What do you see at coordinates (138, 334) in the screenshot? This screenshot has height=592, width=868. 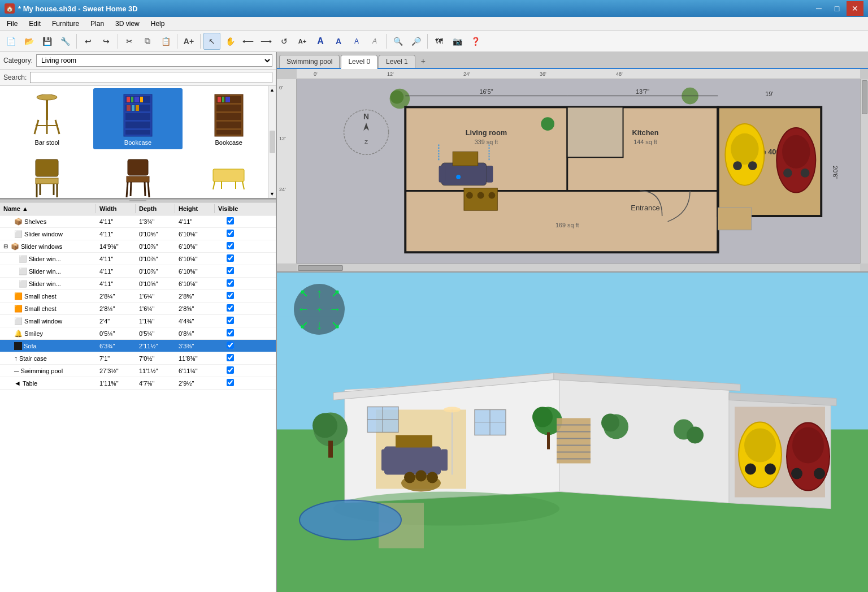 I see `list-item-smiley: 🔔 Smiley 0'5¼" 0'5¼" 0'8¼"` at bounding box center [138, 334].